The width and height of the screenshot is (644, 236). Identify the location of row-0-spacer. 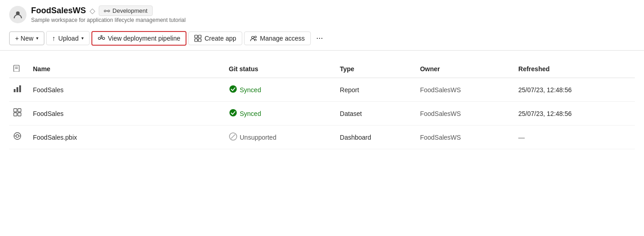
(178, 90).